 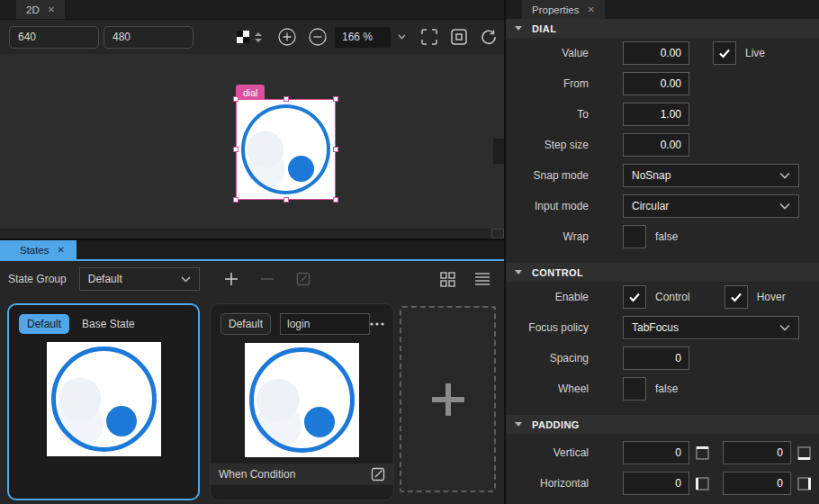 I want to click on when-condition-bar: When Condition, so click(x=302, y=474).